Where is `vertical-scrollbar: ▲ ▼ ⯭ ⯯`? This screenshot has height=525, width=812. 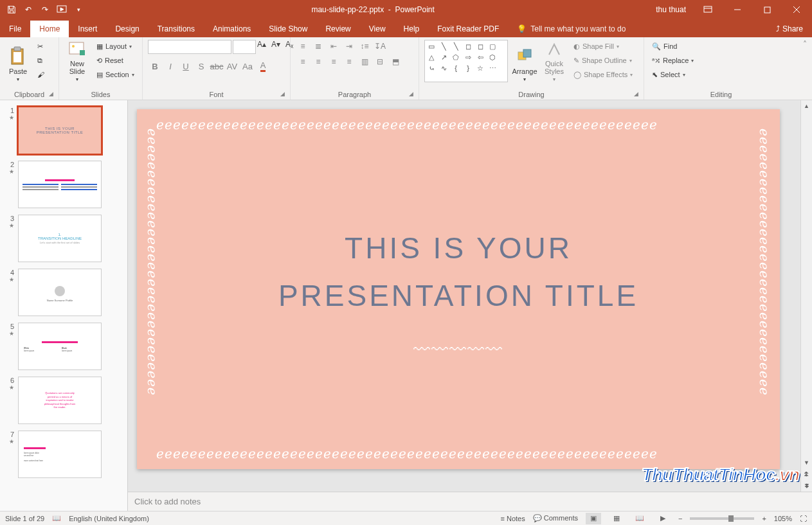
vertical-scrollbar: ▲ ▼ ⯭ ⯯ is located at coordinates (806, 296).